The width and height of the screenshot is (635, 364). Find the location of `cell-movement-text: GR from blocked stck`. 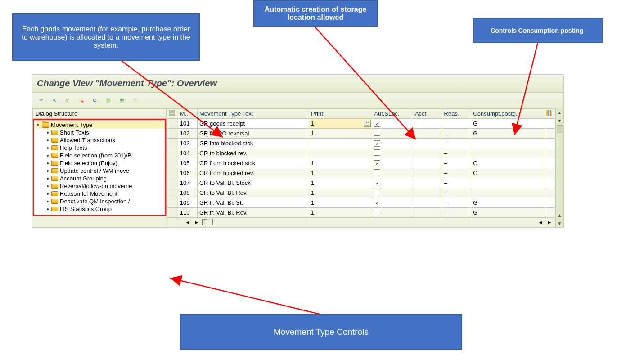

cell-movement-text: GR from blocked stck is located at coordinates (253, 163).